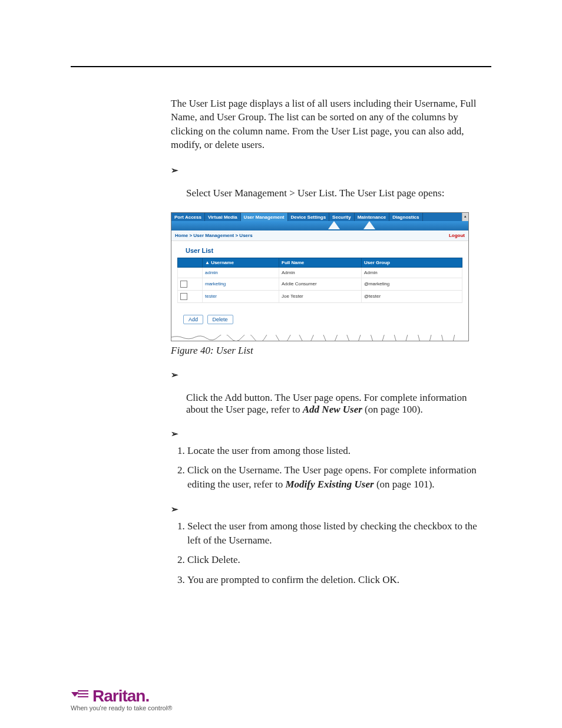 Image resolution: width=562 pixels, height=728 pixels. What do you see at coordinates (412, 272) in the screenshot?
I see `usergroup-cell: Admin` at bounding box center [412, 272].